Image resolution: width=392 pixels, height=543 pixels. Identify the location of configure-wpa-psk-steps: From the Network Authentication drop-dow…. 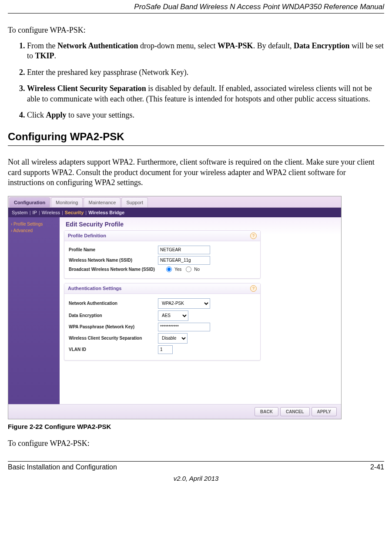
(196, 81).